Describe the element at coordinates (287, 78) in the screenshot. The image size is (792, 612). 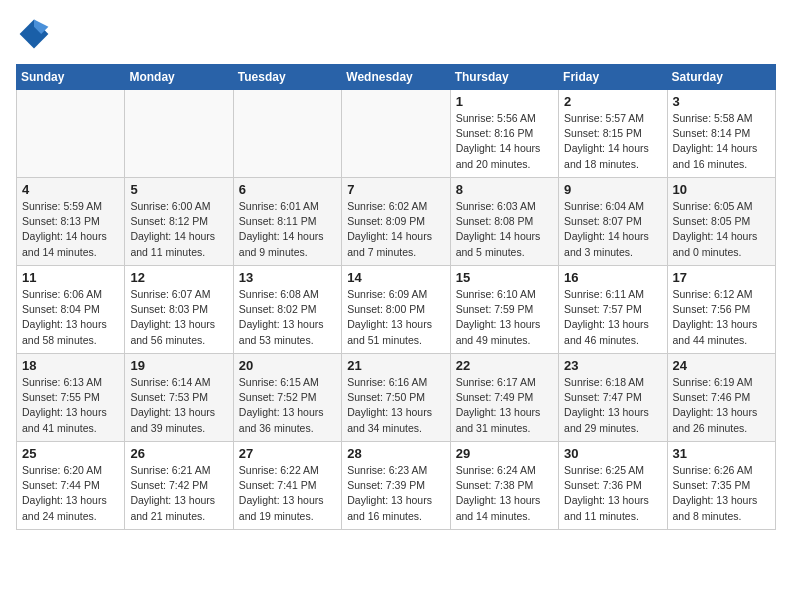
I see `weekday-header-tuesday: Tuesday` at that location.